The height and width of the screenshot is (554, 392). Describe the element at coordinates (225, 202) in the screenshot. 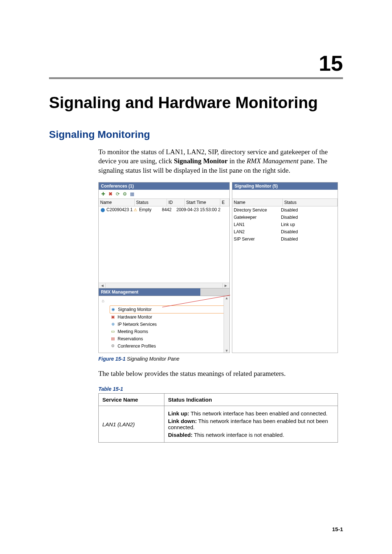

I see `col-e: E` at that location.